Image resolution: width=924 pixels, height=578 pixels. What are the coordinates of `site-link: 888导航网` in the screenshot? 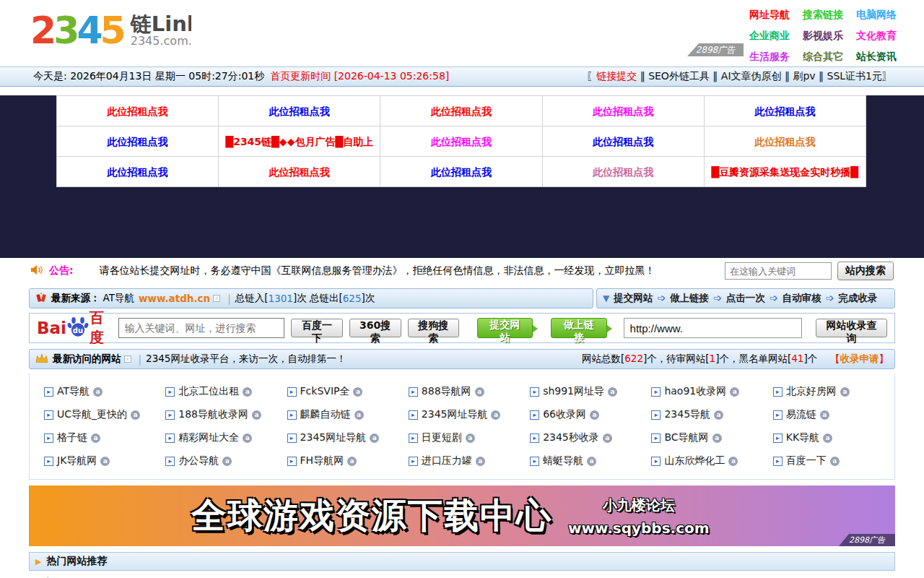 It's located at (446, 392).